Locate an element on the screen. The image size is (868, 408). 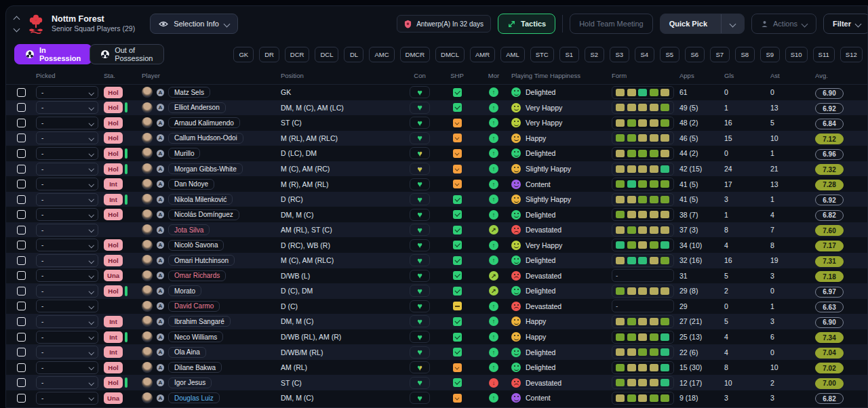
position-filter-chip: DCR is located at coordinates (297, 54).